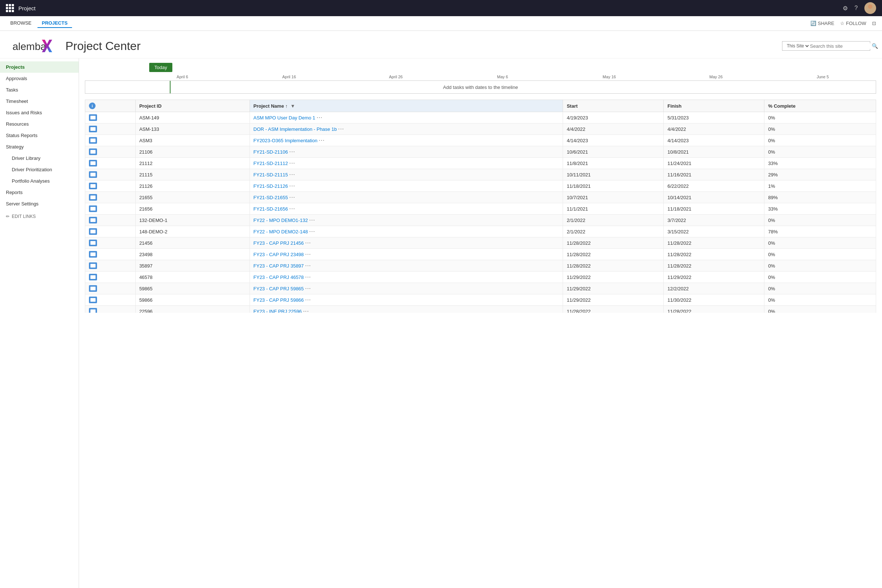 The height and width of the screenshot is (588, 882). What do you see at coordinates (714, 164) in the screenshot?
I see `row-finish: 11/24/2021` at bounding box center [714, 164].